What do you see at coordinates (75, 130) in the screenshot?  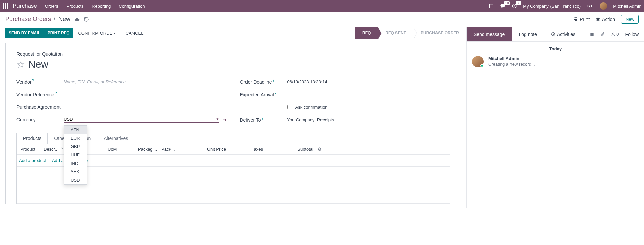 I see `currency-option-afn: AFN` at bounding box center [75, 130].